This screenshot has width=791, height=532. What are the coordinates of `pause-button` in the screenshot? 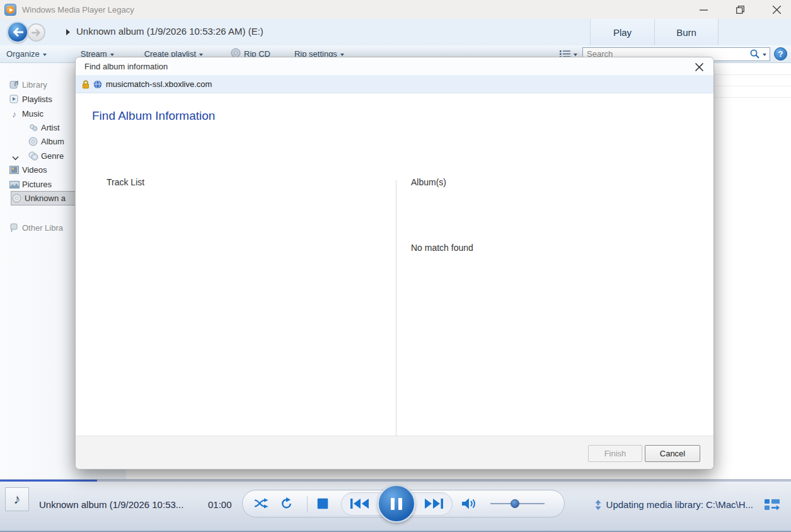 It's located at (396, 504).